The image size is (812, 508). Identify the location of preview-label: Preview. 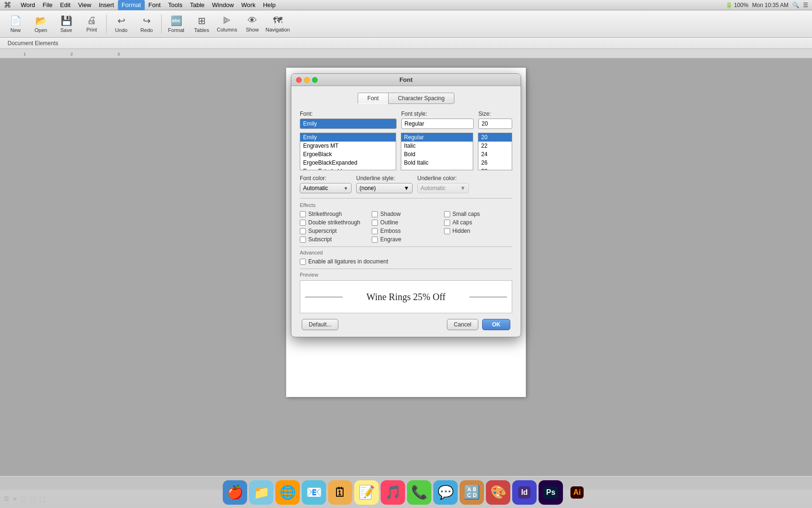
(406, 275).